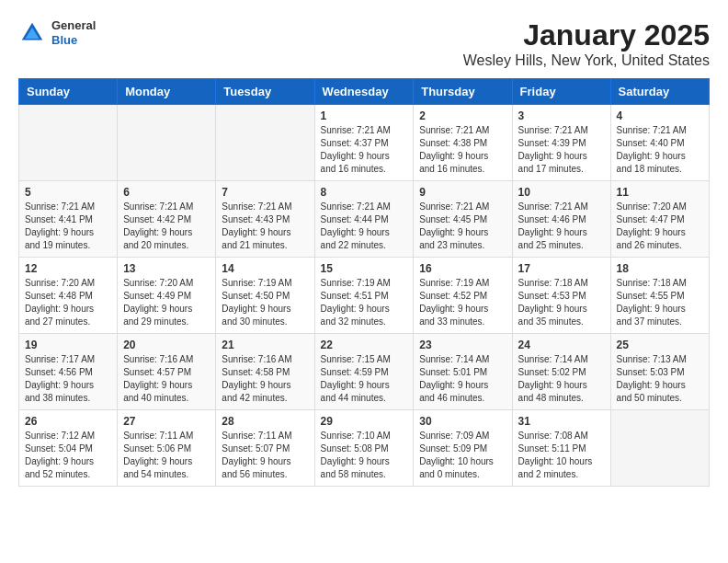  I want to click on calendar-week-row: 26Sunrise: 7:12 AM Sunset: 5:04 PM Dayli…, so click(364, 449).